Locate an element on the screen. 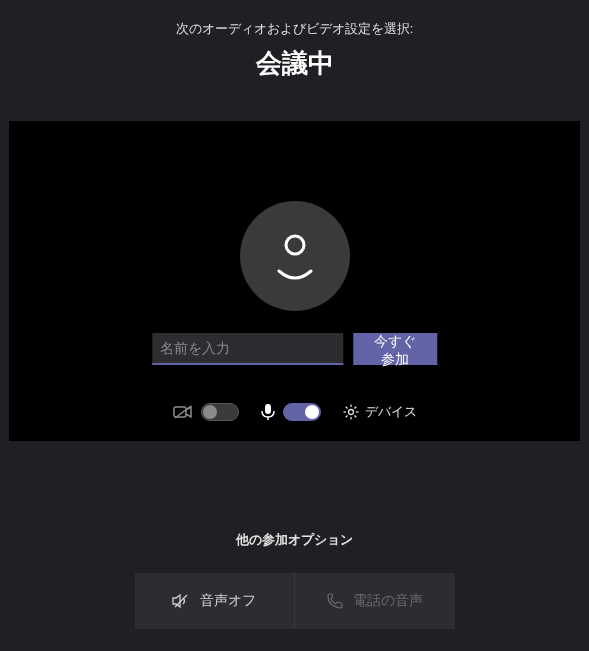 The image size is (589, 651). device-label: デバイス is located at coordinates (391, 412).